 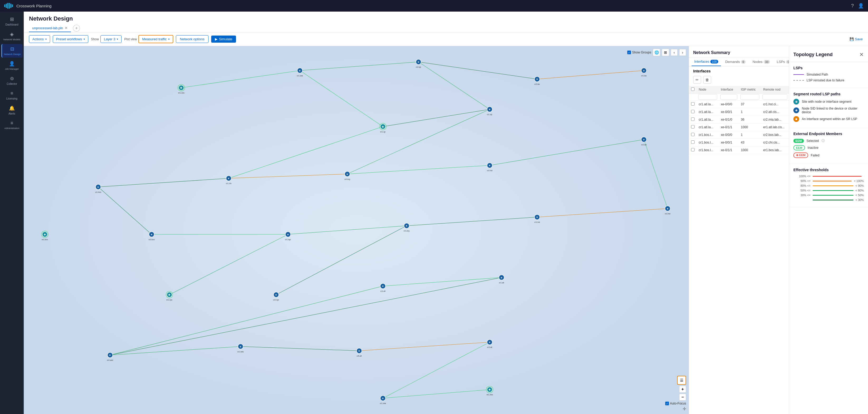 What do you see at coordinates (383, 288) in the screenshot?
I see `network-node: ✦cr1.atl` at bounding box center [383, 288].